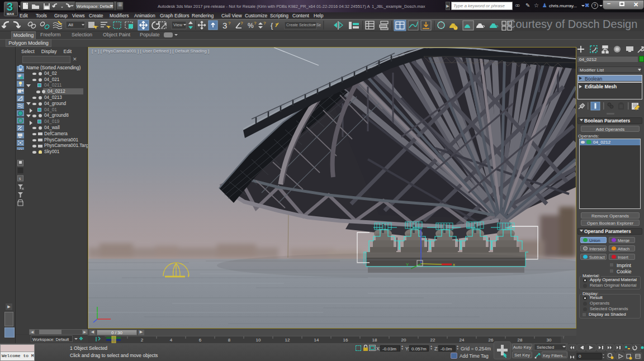 The image size is (644, 361). Describe the element at coordinates (171, 340) in the screenshot. I see `svg-text: 4` at that location.